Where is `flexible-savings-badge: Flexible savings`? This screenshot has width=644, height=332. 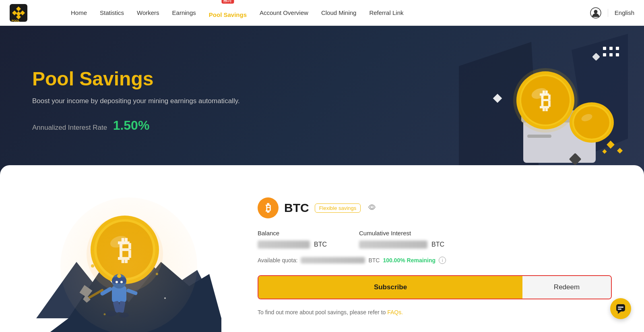
flexible-savings-badge: Flexible savings is located at coordinates (338, 208).